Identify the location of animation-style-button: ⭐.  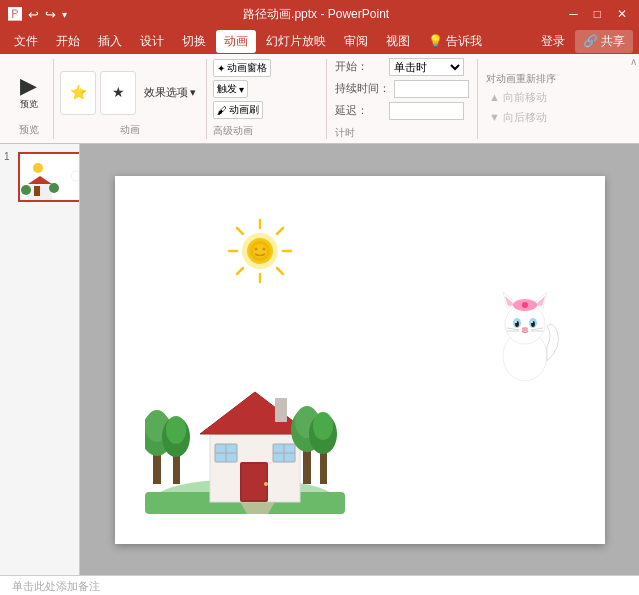
(78, 93).